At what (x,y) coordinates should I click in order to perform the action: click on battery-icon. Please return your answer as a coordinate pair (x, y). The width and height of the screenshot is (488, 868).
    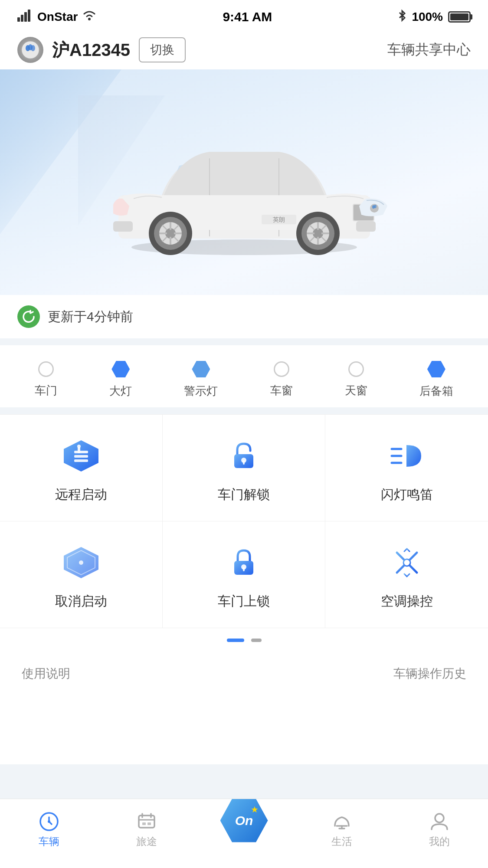
    Looking at the image, I should click on (459, 17).